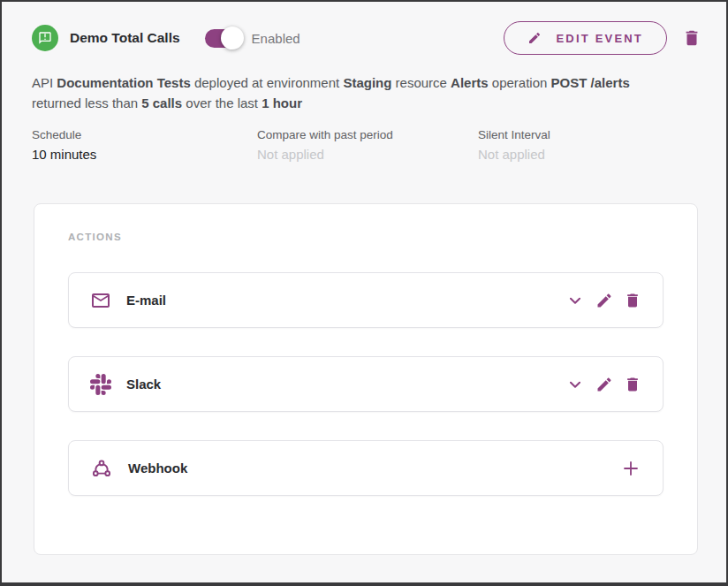 This screenshot has height=586, width=728. I want to click on desc-segment: 5 calls, so click(162, 103).